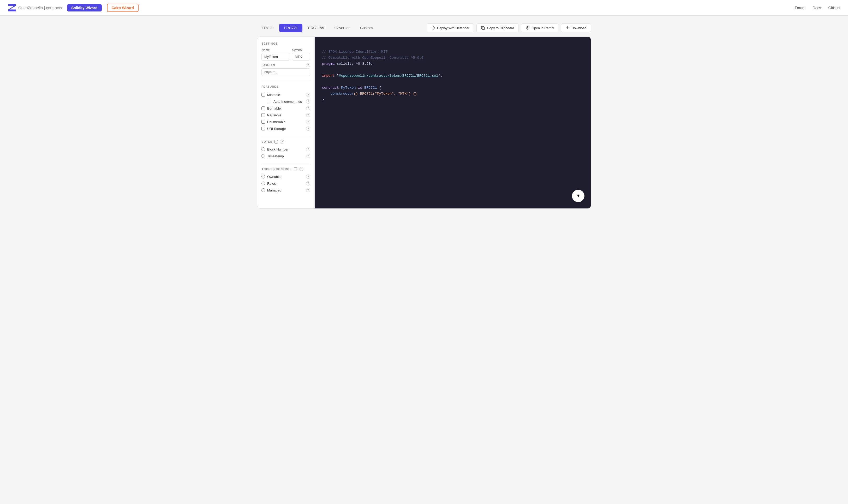  Describe the element at coordinates (276, 142) in the screenshot. I see `votes-checkbox` at that location.